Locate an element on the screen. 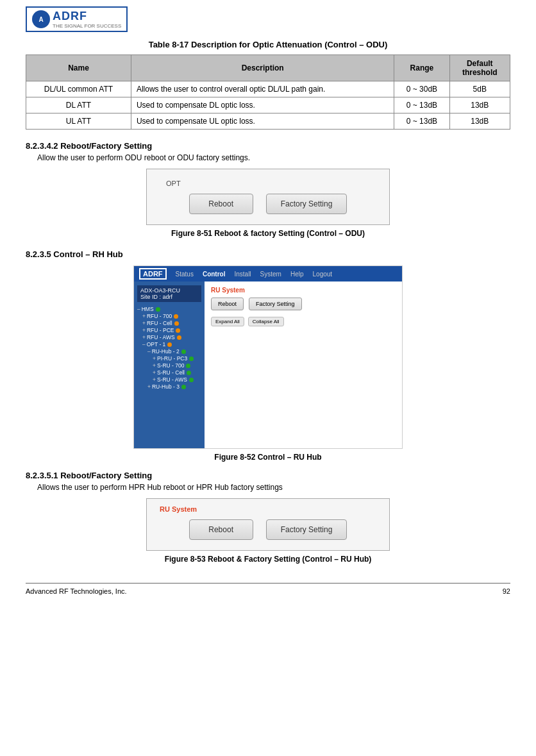 This screenshot has height=756, width=536. logo-initial: A is located at coordinates (41, 19).